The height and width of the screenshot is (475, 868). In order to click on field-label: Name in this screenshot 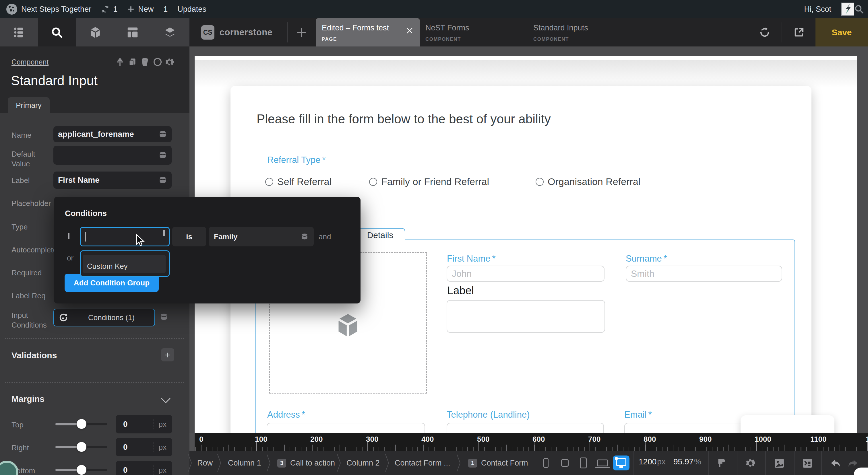, I will do `click(31, 135)`.